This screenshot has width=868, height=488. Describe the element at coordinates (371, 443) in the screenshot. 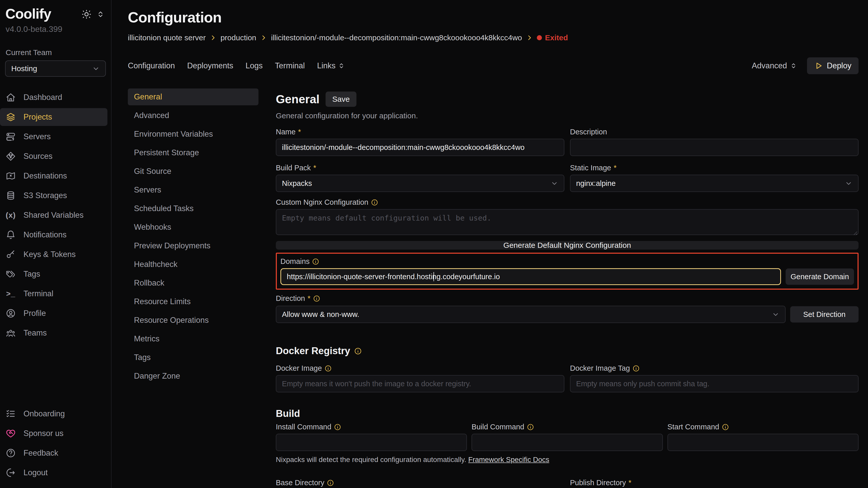

I see `install-command-input` at that location.